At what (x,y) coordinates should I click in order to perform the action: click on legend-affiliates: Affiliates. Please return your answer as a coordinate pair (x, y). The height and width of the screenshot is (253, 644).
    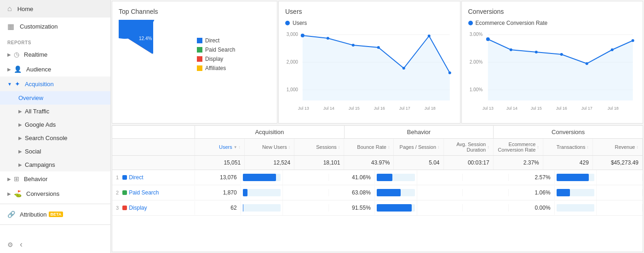
    Looking at the image, I should click on (216, 68).